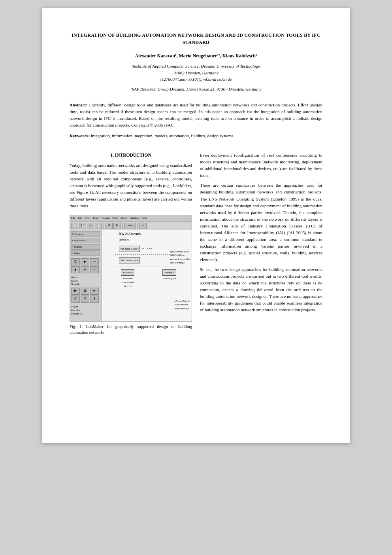 Image resolution: width=392 pixels, height=555 pixels. What do you see at coordinates (124, 218) in the screenshot?
I see `menu-shape: Shape` at bounding box center [124, 218].